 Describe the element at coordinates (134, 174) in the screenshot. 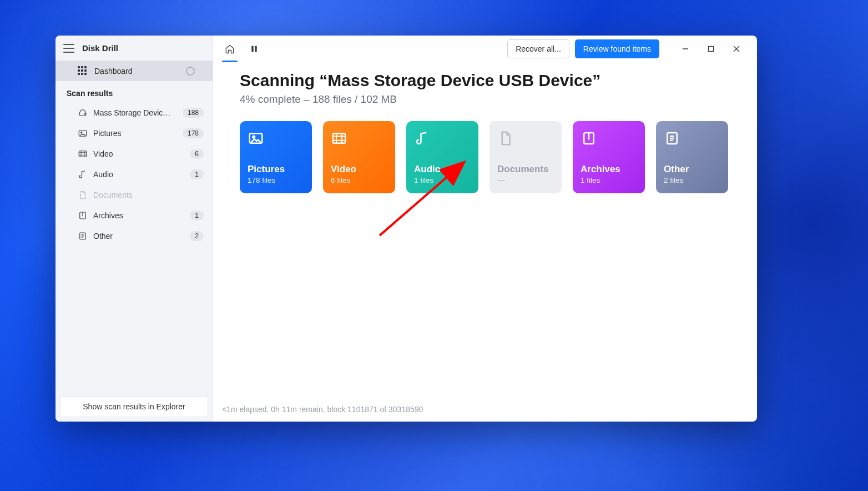

I see `sidebar-item-audio: Audio 1` at that location.